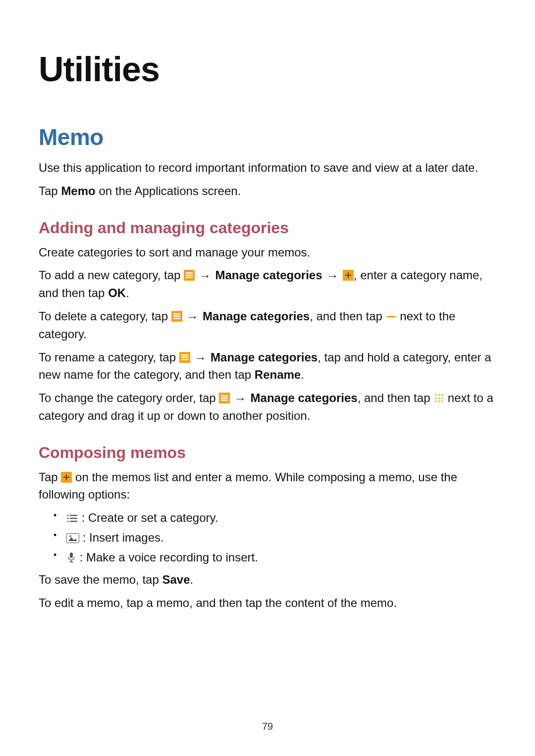 Image resolution: width=535 pixels, height=756 pixels. I want to click on rename-category-instruction: To rename a category, tap → Manage categ…, so click(268, 366).